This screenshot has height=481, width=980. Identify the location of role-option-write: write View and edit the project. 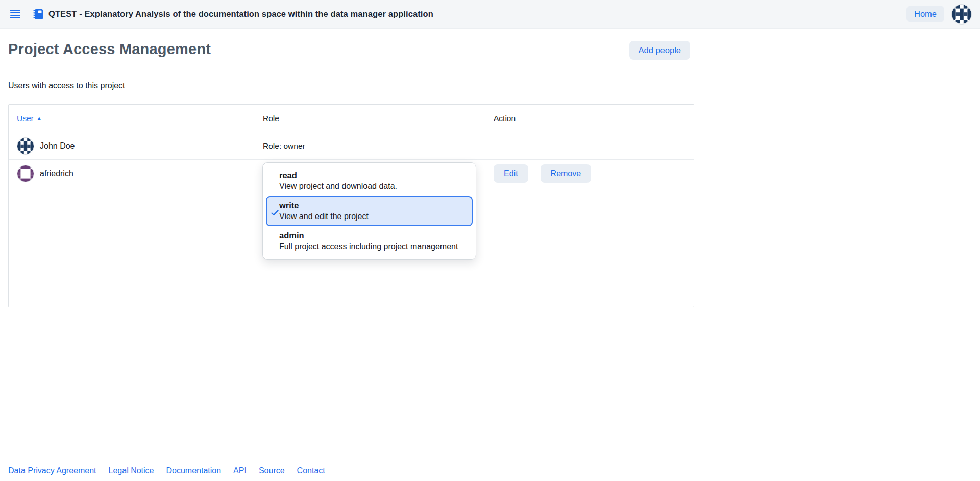
(370, 211).